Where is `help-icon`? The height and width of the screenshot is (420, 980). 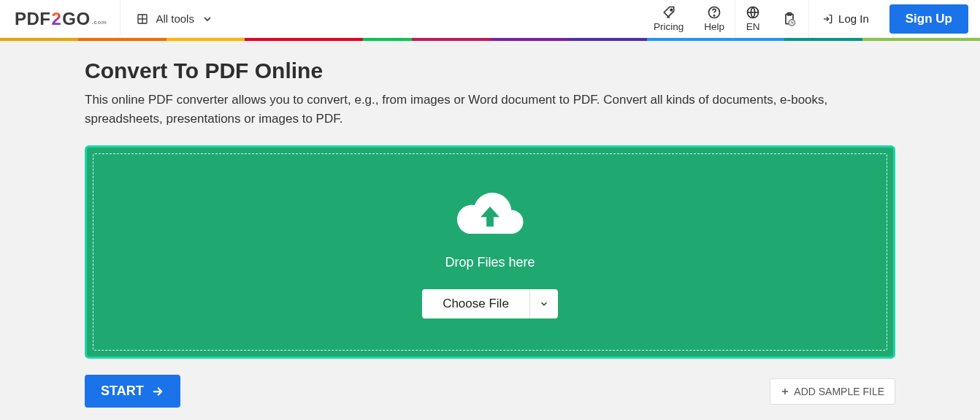
help-icon is located at coordinates (714, 12).